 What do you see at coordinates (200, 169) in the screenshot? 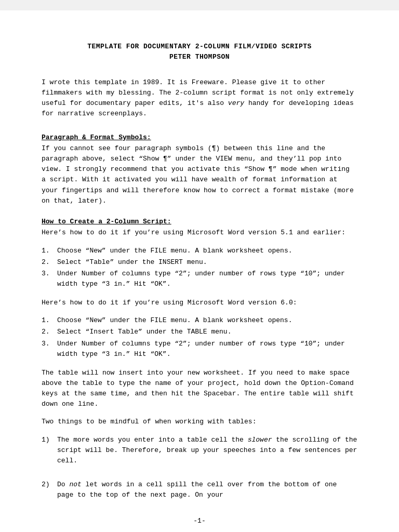
I see `section-paragraph-format: Paragraph & Format Symbols: If you canno…` at bounding box center [200, 169].